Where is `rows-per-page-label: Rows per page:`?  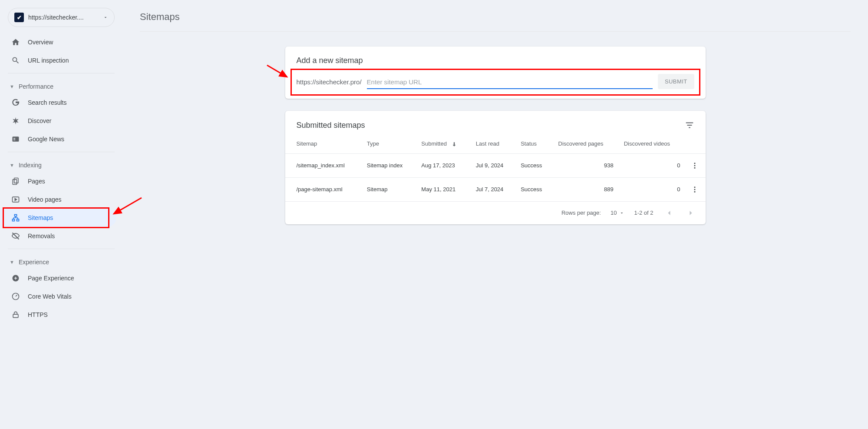
rows-per-page-label: Rows per page: is located at coordinates (581, 213).